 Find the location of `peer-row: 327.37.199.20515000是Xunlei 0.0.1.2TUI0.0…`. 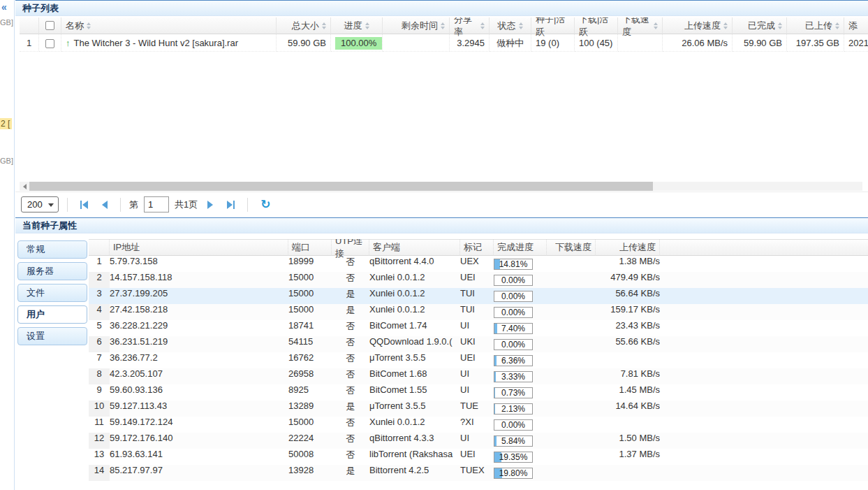

peer-row: 327.37.199.20515000是Xunlei 0.0.1.2TUI0.0… is located at coordinates (478, 296).